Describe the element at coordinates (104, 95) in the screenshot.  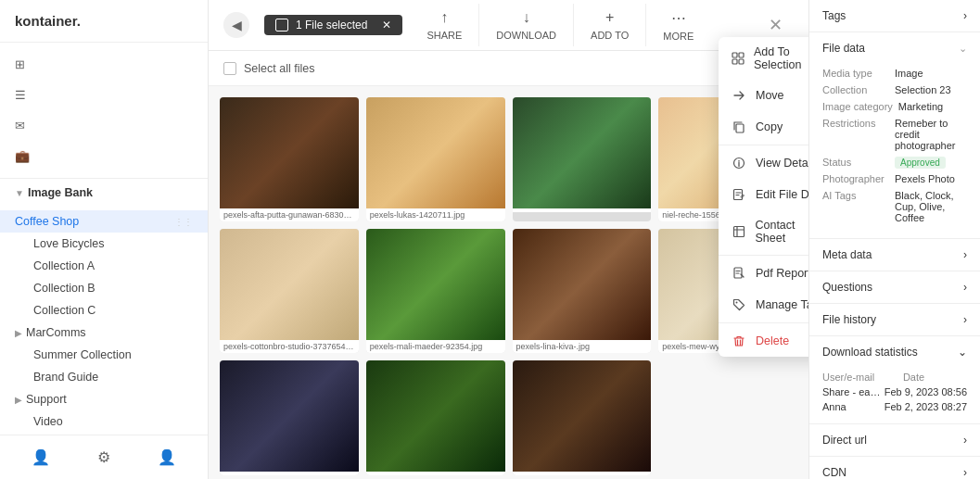
I see `sidebar-nav-list: ☰` at that location.